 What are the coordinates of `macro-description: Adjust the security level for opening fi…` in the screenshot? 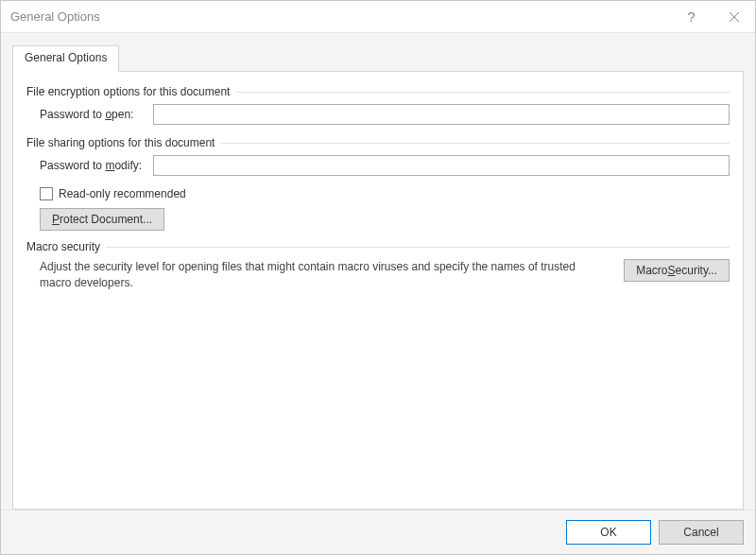 It's located at (322, 275).